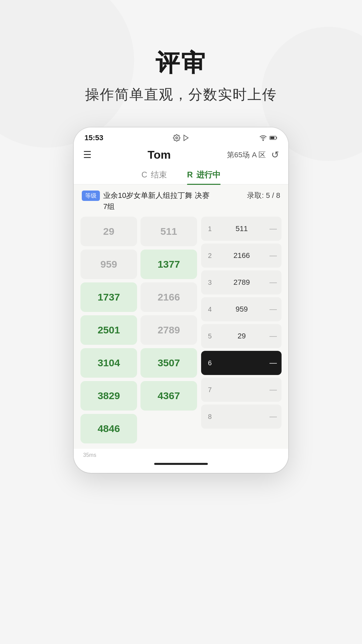 The width and height of the screenshot is (362, 644). What do you see at coordinates (210, 390) in the screenshot?
I see `rank-number: 7` at bounding box center [210, 390].